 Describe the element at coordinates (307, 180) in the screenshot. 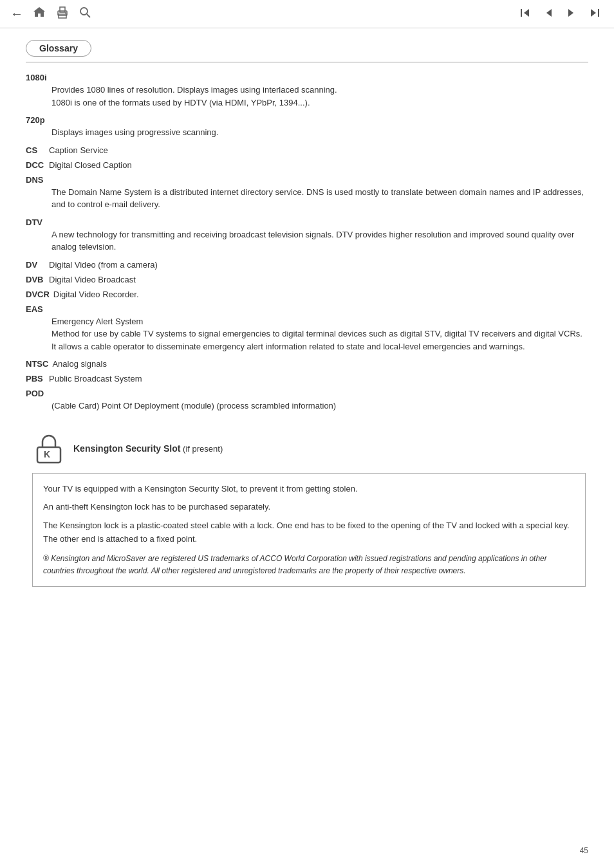

I see `term-dns: DNS` at that location.